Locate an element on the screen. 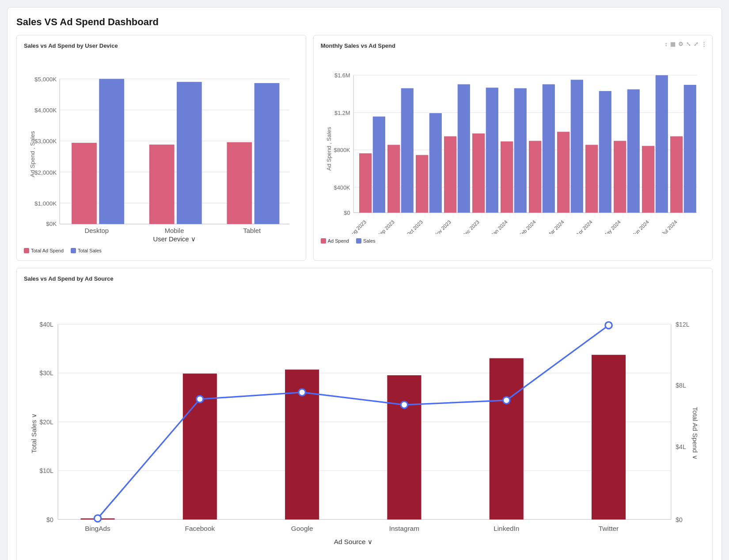  chart1-svg: Ad Spend , Sales $5,000K $4,000K $3,000K… is located at coordinates (161, 148).